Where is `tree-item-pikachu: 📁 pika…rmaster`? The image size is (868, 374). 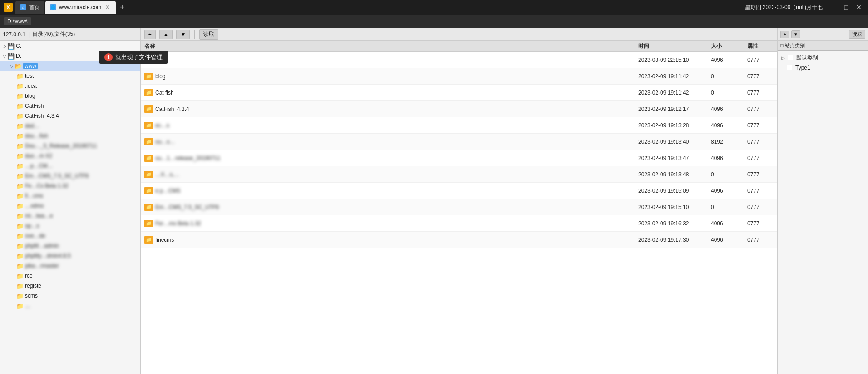
tree-item-pikachu: 📁 pika…rmaster is located at coordinates (70, 266).